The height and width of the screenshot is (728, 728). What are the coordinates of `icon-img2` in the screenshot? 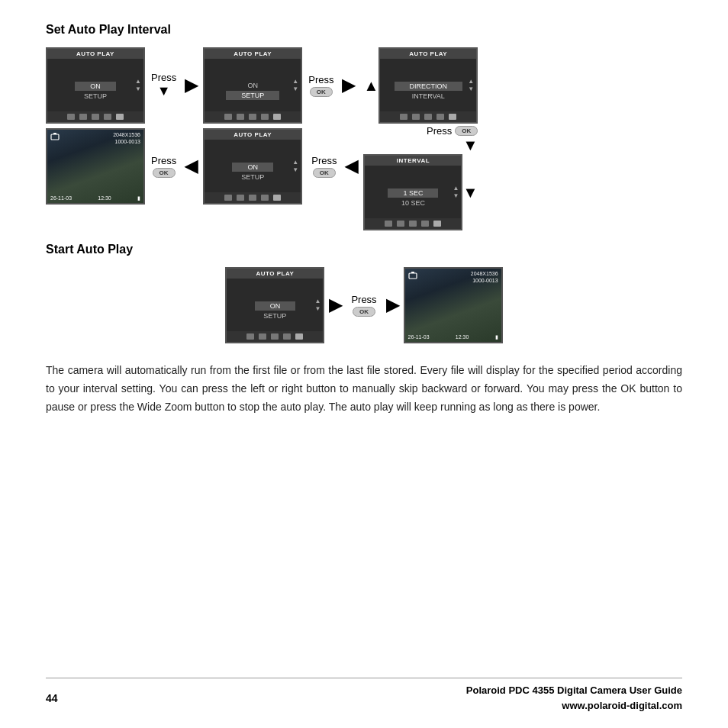 It's located at (240, 117).